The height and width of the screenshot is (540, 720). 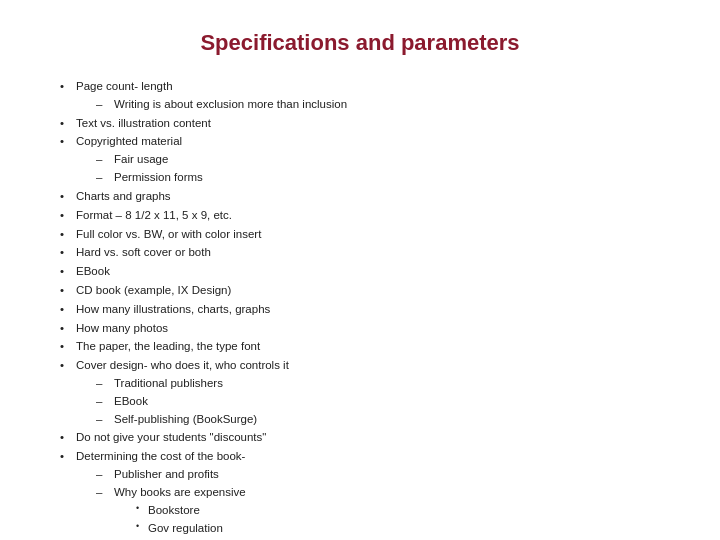 What do you see at coordinates (360, 197) in the screenshot?
I see `list-item: Charts and graphs` at bounding box center [360, 197].